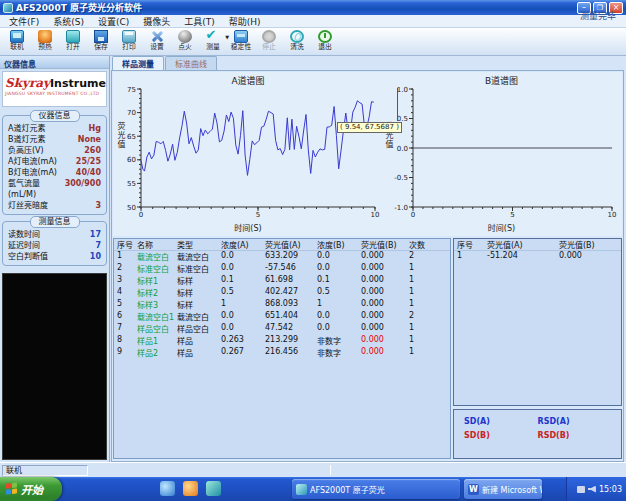 The width and height of the screenshot is (626, 501). What do you see at coordinates (282, 305) in the screenshot?
I see `table-row: 5标样3标样1868.09310.0001` at bounding box center [282, 305].